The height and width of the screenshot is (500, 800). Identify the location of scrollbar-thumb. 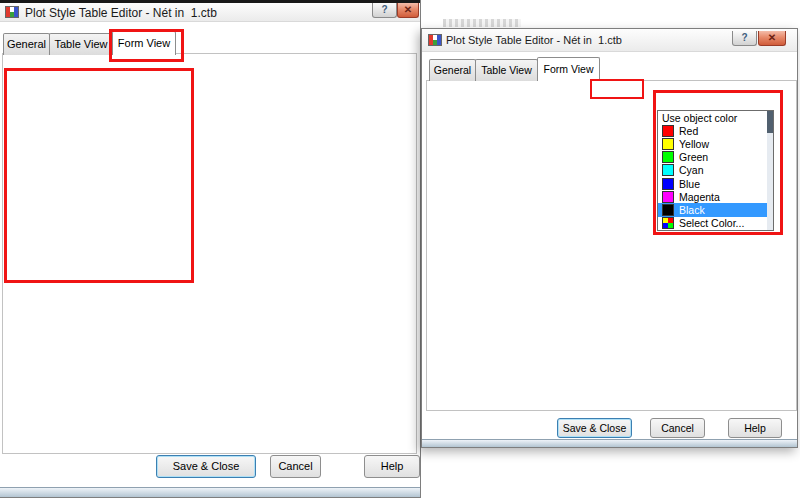
(770, 122).